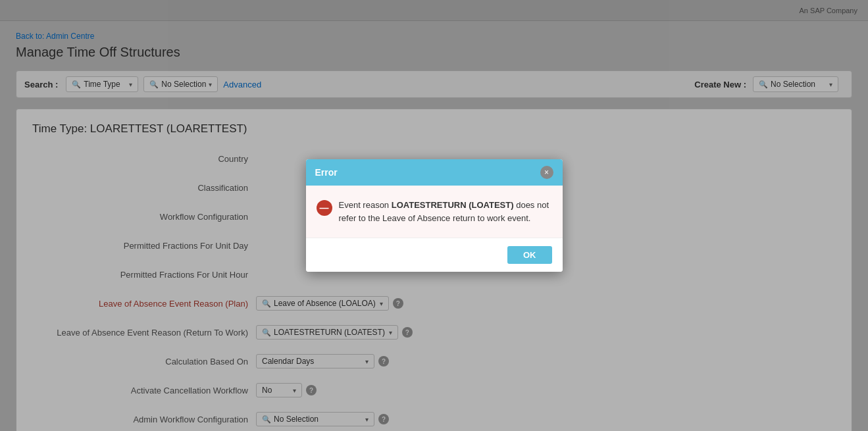 The height and width of the screenshot is (431, 868). What do you see at coordinates (365, 205) in the screenshot?
I see `message-part1: Event reason` at bounding box center [365, 205].